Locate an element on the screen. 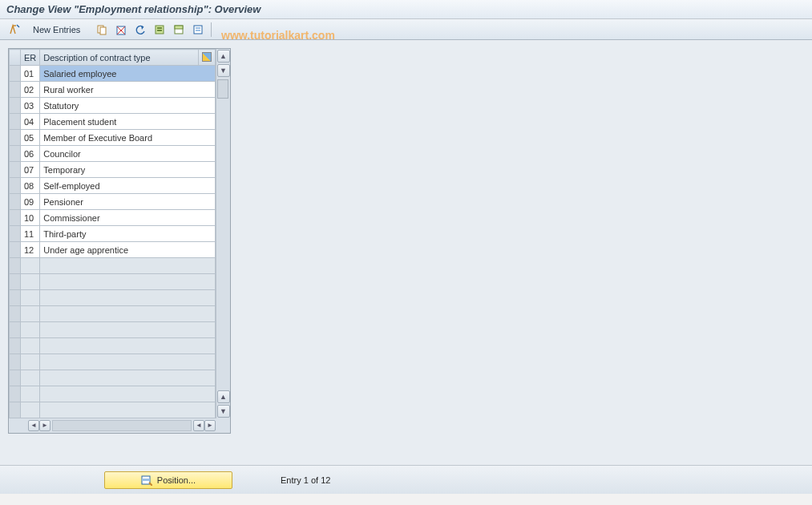  scroll-right2-icon: ► is located at coordinates (210, 426).